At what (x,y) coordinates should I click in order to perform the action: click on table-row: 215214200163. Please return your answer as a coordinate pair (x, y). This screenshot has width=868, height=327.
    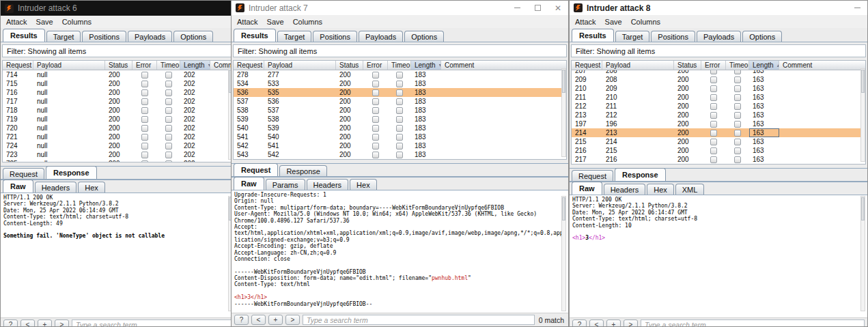
    Looking at the image, I should click on (718, 142).